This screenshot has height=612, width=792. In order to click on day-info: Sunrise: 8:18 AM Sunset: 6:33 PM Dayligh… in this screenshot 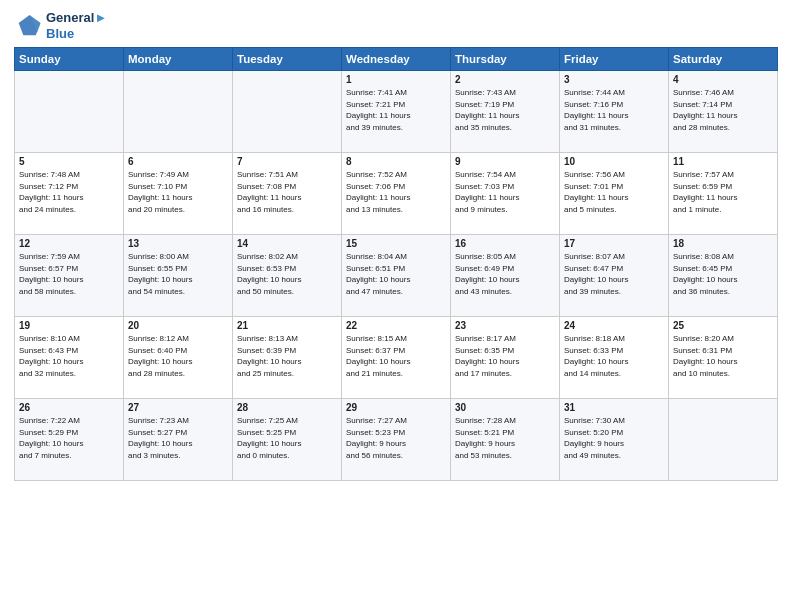, I will do `click(614, 356)`.